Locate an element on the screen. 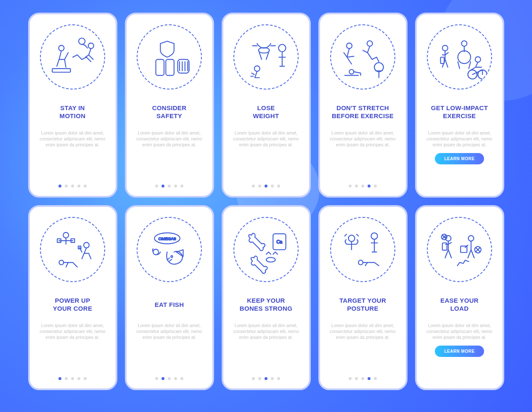 The width and height of the screenshot is (532, 412). screen-title: POWER UP YOUR CORE is located at coordinates (73, 305).